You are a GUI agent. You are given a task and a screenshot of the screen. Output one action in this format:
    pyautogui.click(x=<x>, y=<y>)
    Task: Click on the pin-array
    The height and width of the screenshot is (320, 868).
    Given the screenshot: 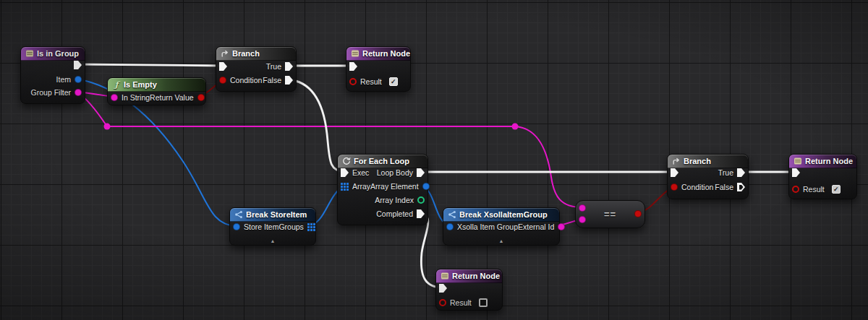 What is the action you would take?
    pyautogui.click(x=344, y=186)
    